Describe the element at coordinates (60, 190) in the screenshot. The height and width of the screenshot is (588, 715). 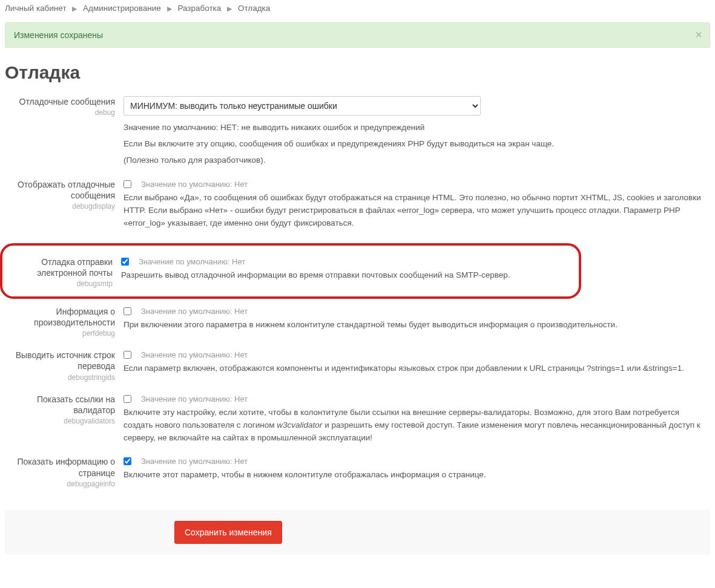
I see `setting-label: Отображать отладочные сообщения` at that location.